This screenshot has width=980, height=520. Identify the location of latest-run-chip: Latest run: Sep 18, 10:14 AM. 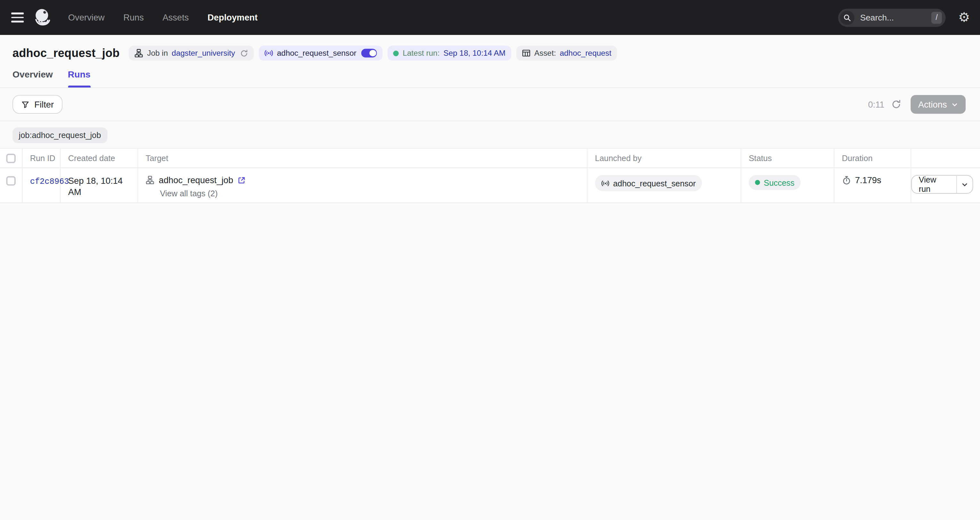
(450, 53).